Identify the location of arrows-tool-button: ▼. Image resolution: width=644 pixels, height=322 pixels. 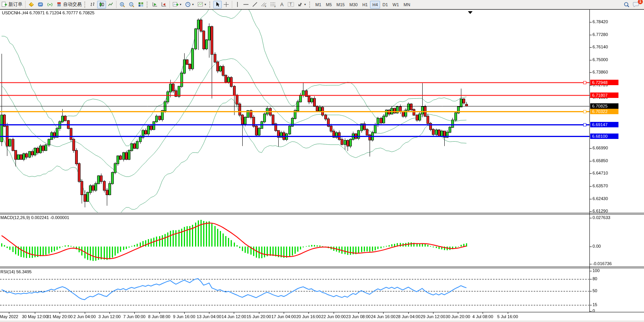
(302, 5).